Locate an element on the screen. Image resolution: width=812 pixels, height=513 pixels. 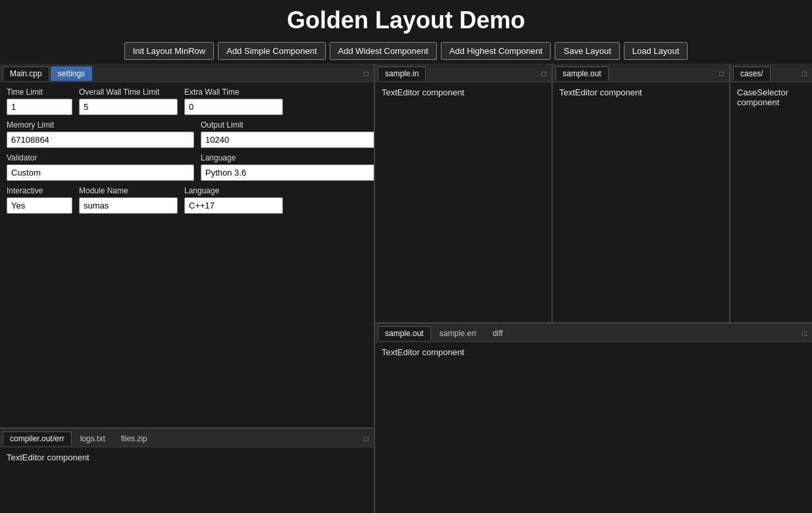
tab-sample-out-top: sample.out is located at coordinates (582, 74).